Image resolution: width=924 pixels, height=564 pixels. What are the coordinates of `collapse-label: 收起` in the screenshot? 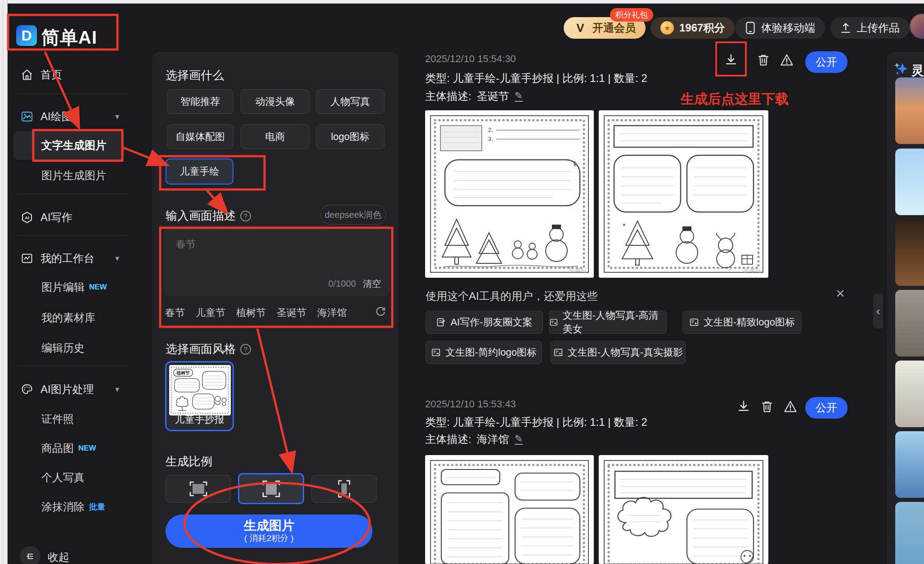 It's located at (58, 557).